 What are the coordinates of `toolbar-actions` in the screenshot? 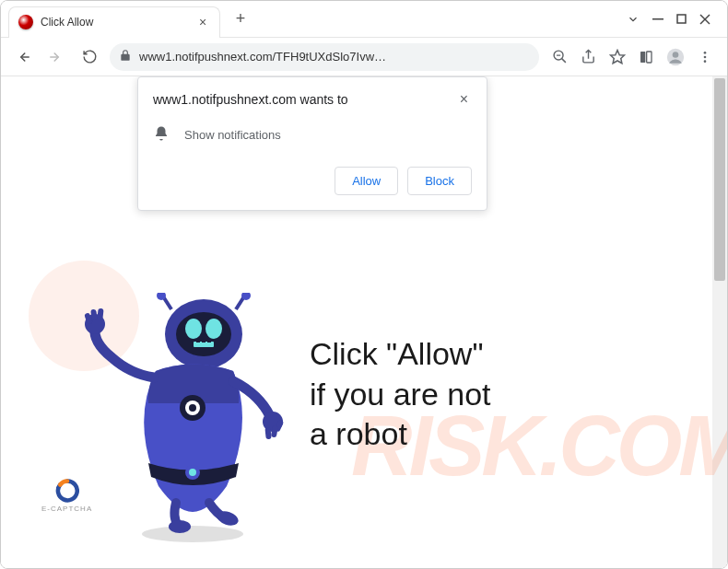 It's located at (632, 57).